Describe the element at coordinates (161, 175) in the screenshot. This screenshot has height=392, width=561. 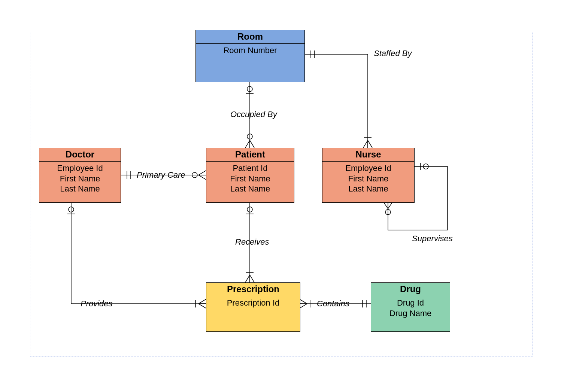
I see `rel-primary-care: Primary Care` at that location.